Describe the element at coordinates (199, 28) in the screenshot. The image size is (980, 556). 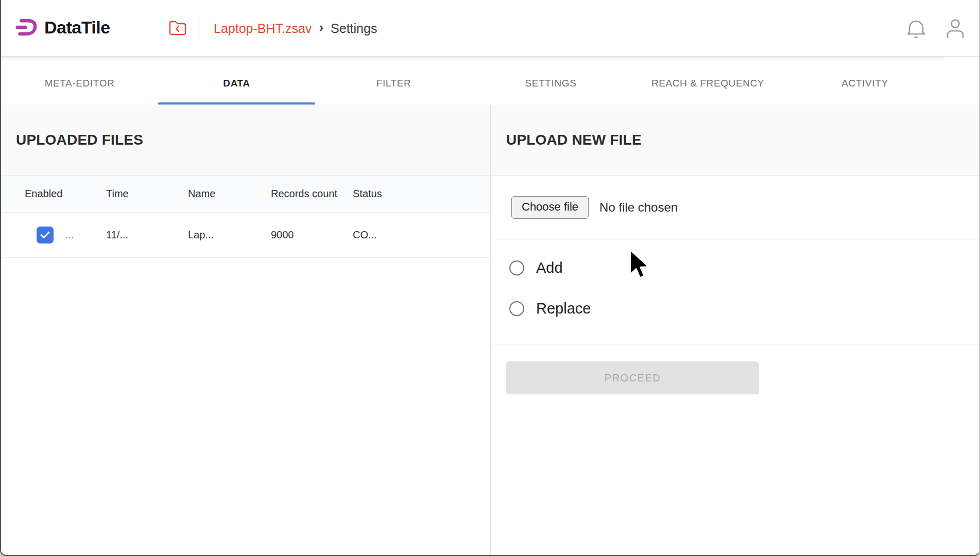
I see `header-divider` at that location.